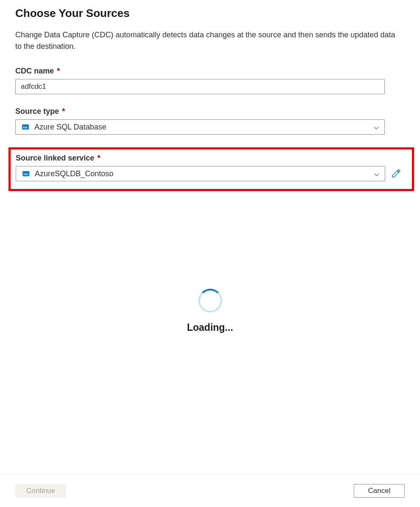  I want to click on cdc-name-input, so click(200, 87).